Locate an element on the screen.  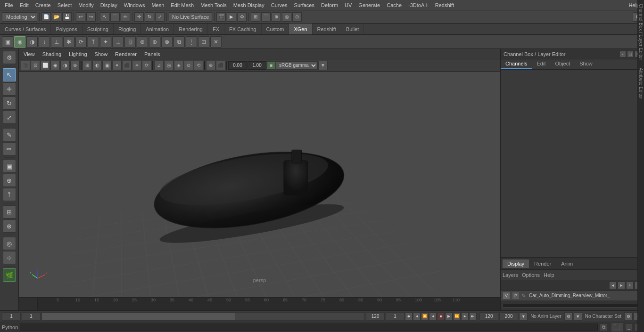
vp-smooth-btn: ◉ is located at coordinates (55, 65).